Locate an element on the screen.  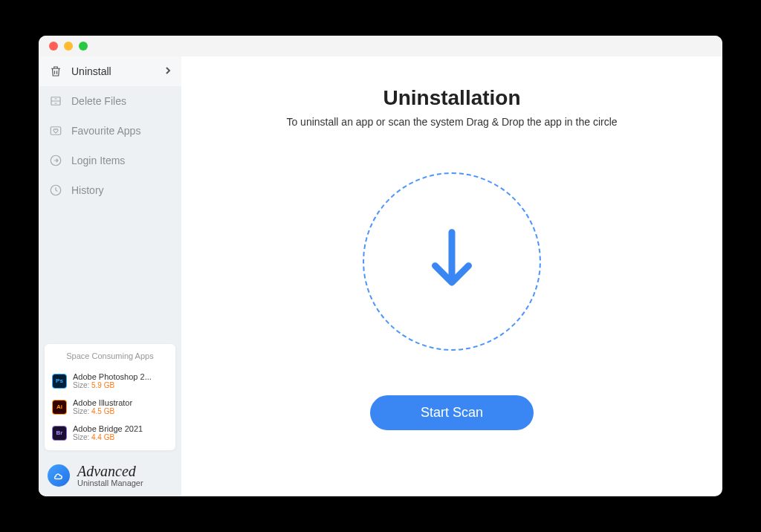
app-icon-ai: Ai is located at coordinates (59, 407).